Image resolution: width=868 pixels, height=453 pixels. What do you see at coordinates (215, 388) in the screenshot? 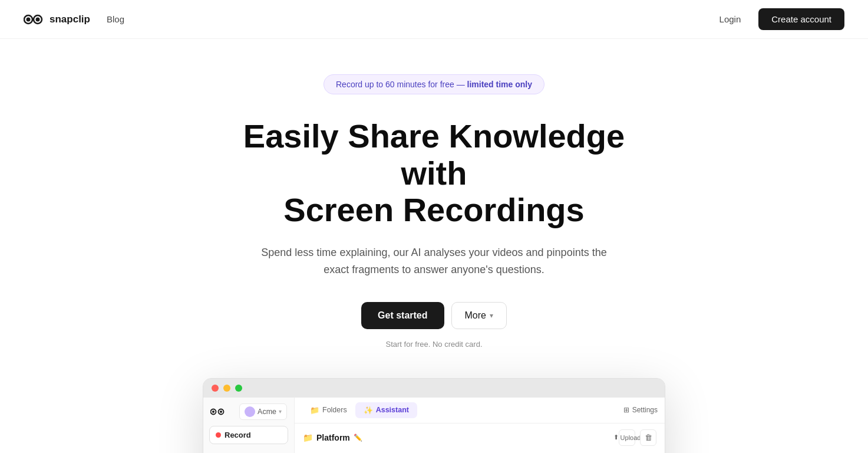
I see `close-dot` at bounding box center [215, 388].